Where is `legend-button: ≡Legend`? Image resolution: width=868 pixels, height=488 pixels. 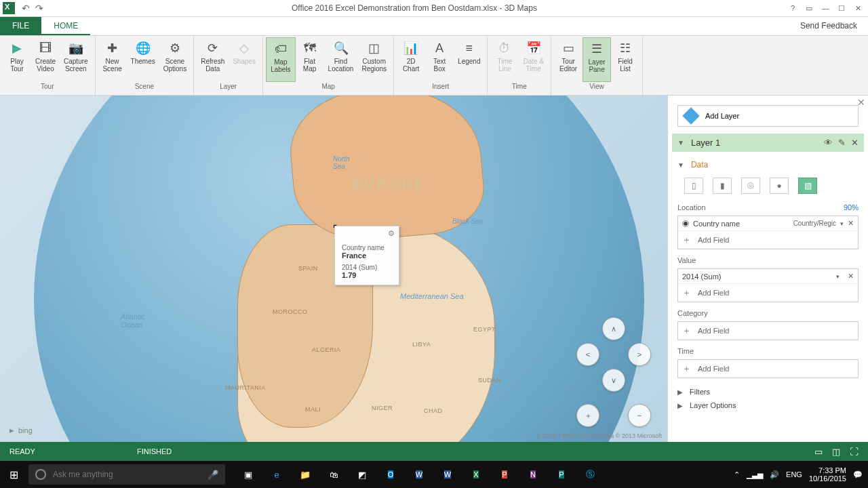 legend-button: ≡Legend is located at coordinates (469, 60).